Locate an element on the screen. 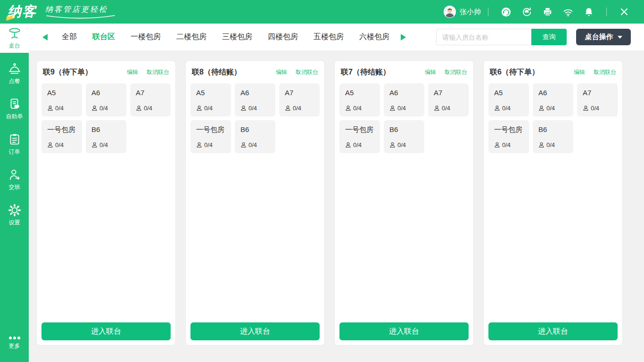 Image resolution: width=644 pixels, height=362 pixels. sidebar-item-tables: 桌台 is located at coordinates (14, 38).